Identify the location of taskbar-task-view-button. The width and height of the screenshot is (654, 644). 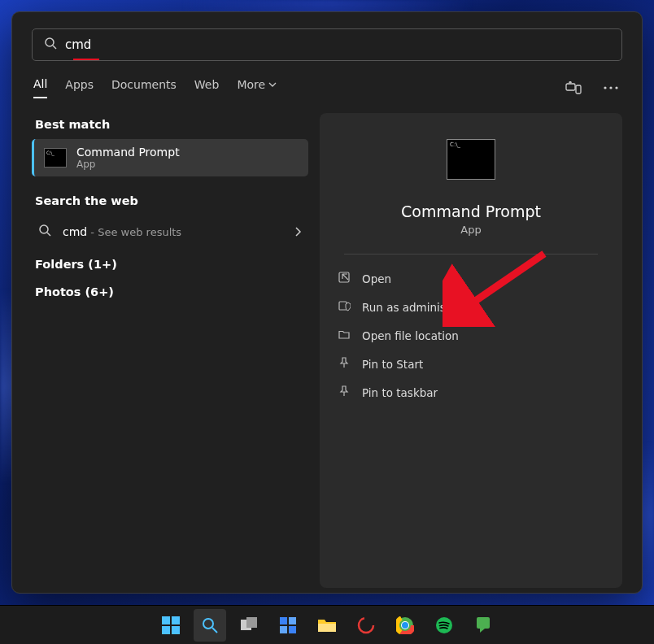
(249, 625).